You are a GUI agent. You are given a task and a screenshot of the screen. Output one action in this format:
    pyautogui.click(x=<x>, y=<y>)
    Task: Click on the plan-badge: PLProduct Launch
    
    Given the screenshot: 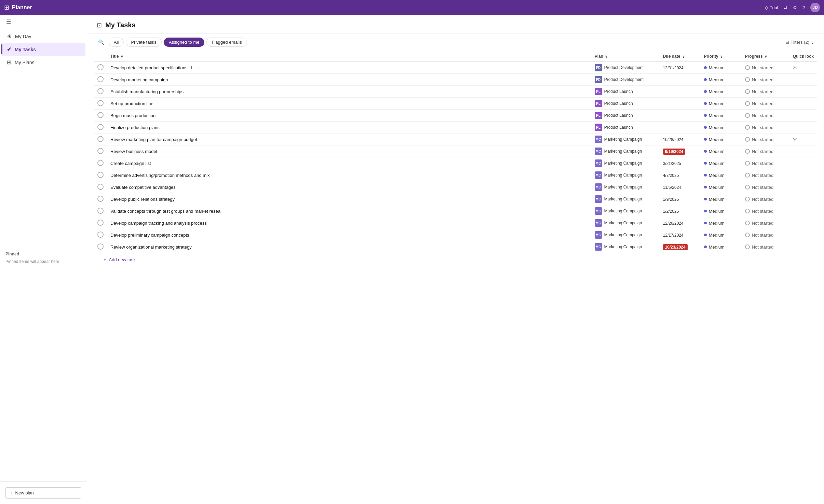 What is the action you would take?
    pyautogui.click(x=614, y=115)
    